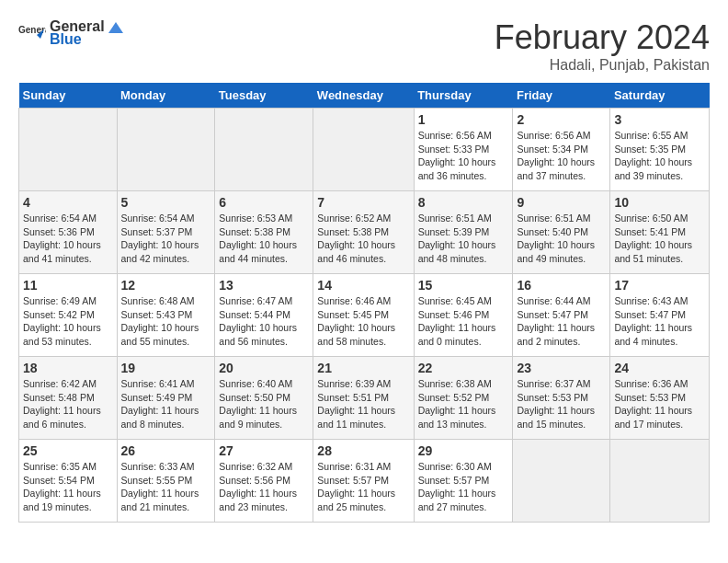 This screenshot has height=563, width=728. I want to click on column-header-sunday: Sunday, so click(68, 96).